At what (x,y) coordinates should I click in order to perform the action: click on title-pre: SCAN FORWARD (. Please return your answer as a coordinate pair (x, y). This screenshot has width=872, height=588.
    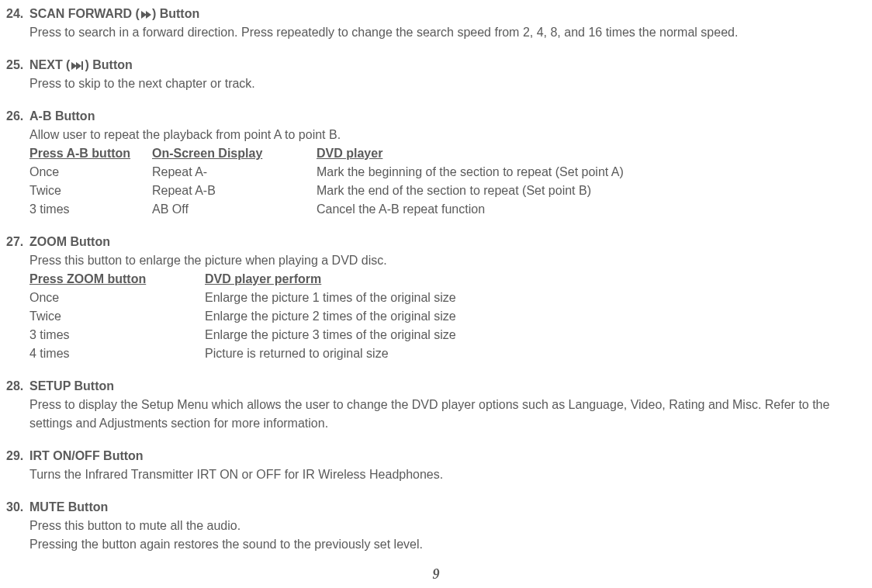
    Looking at the image, I should click on (85, 14).